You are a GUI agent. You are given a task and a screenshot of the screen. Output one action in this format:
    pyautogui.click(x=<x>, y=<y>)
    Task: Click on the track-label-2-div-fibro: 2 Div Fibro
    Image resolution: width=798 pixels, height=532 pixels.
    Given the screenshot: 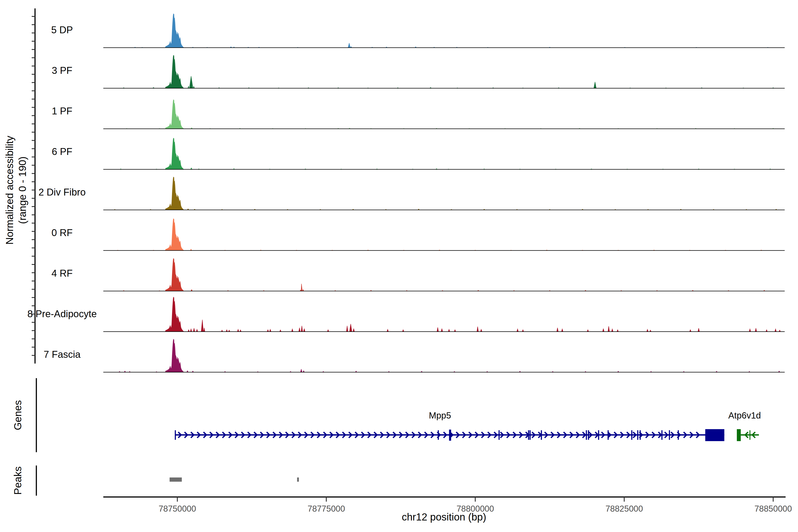 What is the action you would take?
    pyautogui.click(x=62, y=192)
    